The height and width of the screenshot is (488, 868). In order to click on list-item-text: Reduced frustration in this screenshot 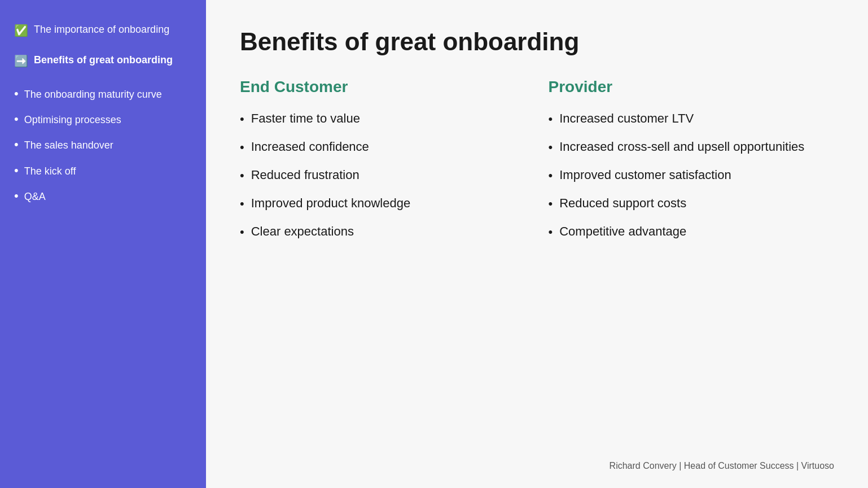, I will do `click(305, 175)`.